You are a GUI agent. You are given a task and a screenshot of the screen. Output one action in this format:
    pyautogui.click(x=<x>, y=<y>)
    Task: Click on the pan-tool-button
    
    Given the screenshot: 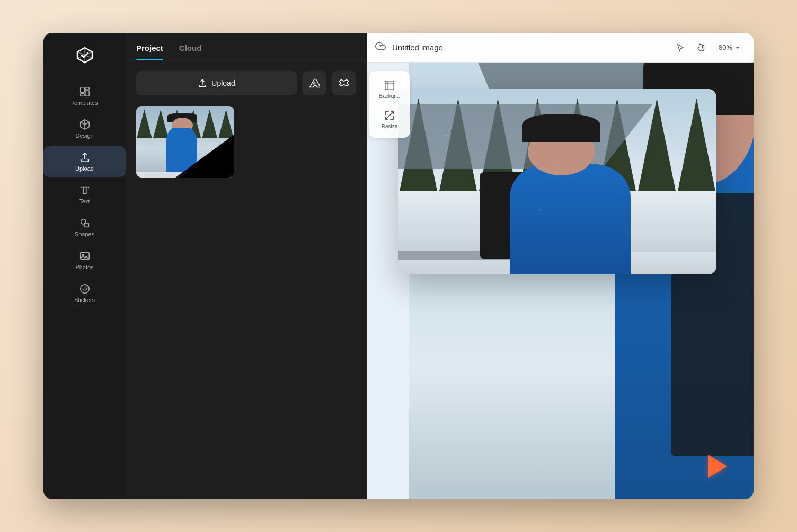 What is the action you would take?
    pyautogui.click(x=702, y=48)
    